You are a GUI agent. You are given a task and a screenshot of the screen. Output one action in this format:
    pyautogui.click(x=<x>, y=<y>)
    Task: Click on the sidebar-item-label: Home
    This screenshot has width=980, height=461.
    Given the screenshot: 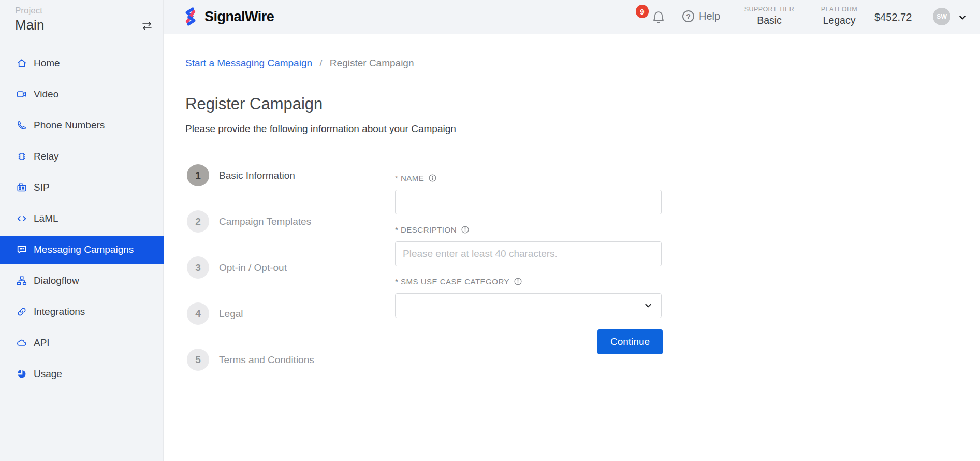 What is the action you would take?
    pyautogui.click(x=47, y=63)
    